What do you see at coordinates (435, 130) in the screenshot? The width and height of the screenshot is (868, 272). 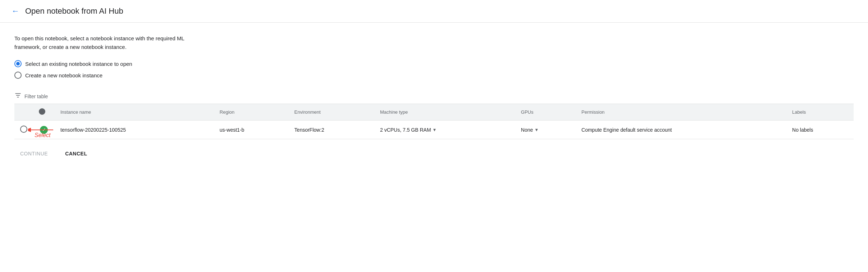 I see `machine-type-chevron: ▼` at bounding box center [435, 130].